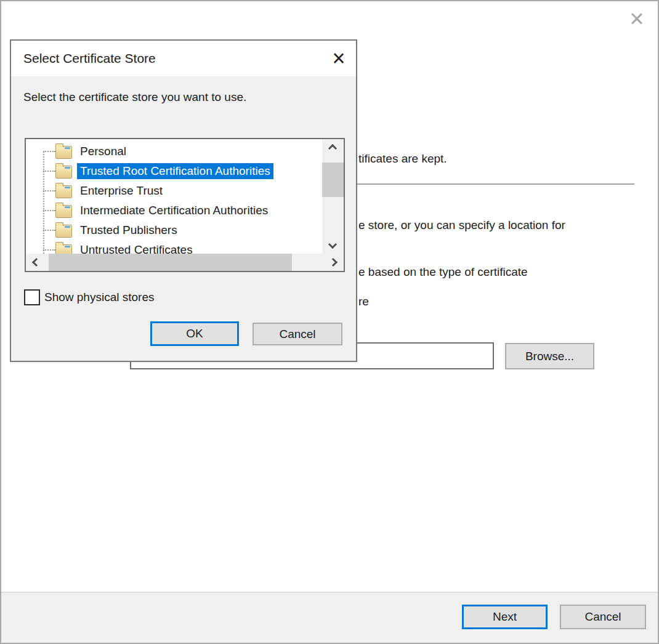 This screenshot has height=644, width=659. I want to click on wizard-text-based-on-type: e based on the type of certificate, so click(443, 272).